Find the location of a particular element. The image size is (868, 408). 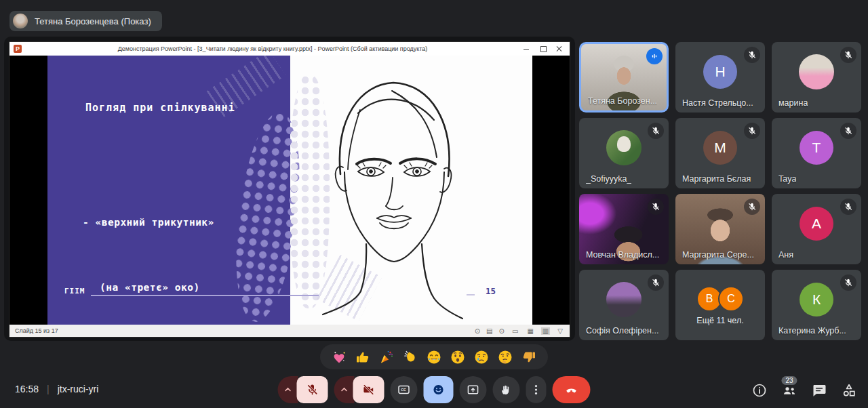

face-with-tears-of-joy-reaction is located at coordinates (434, 357).